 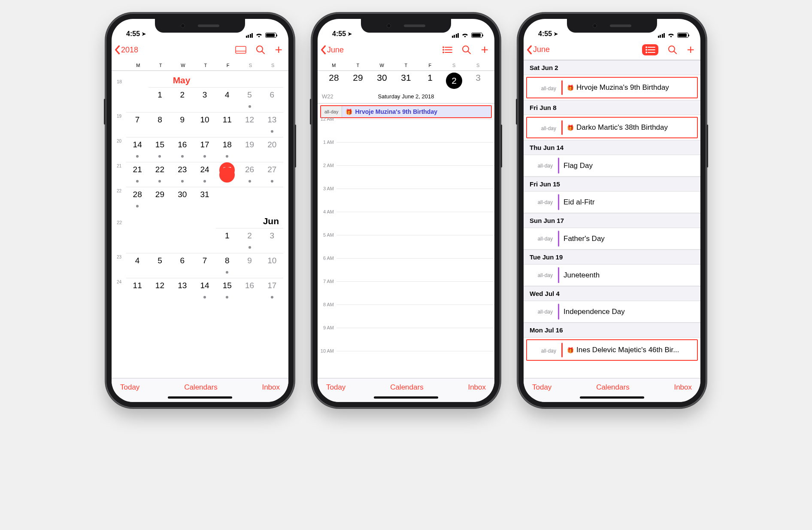 What do you see at coordinates (205, 174) in the screenshot?
I see `calendar-day: 24` at bounding box center [205, 174].